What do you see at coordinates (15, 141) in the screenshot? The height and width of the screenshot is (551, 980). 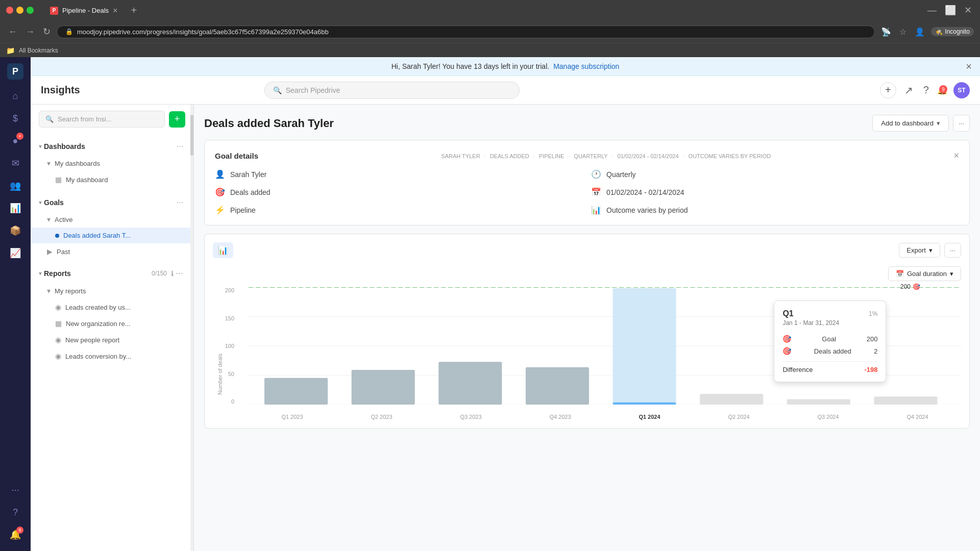 I see `activities-icon: ●•` at bounding box center [15, 141].